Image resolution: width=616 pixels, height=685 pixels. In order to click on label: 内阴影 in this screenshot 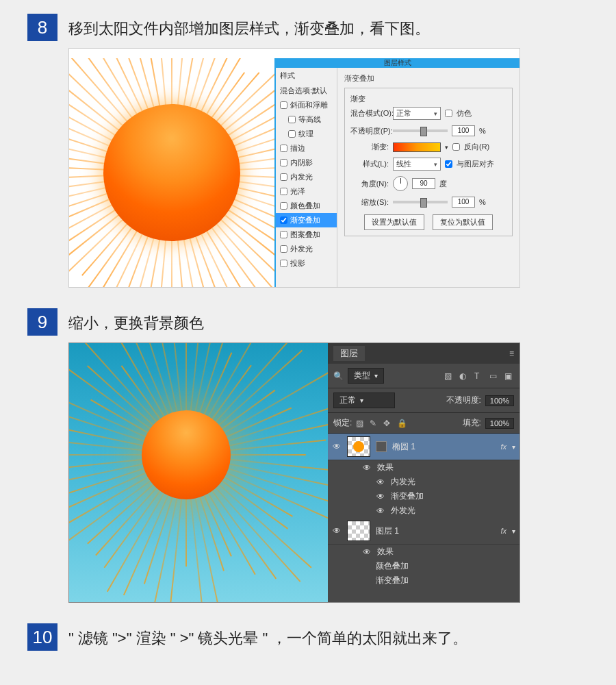, I will do `click(301, 163)`.